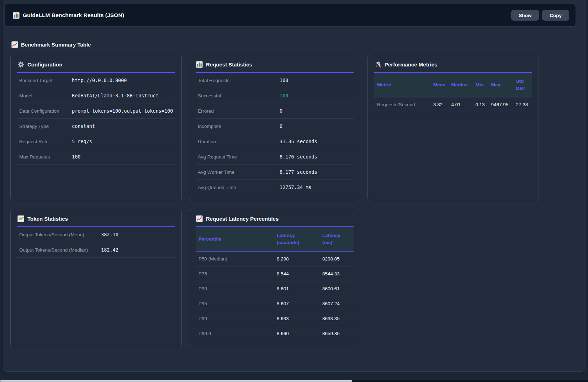 This screenshot has width=588, height=382. What do you see at coordinates (337, 334) in the screenshot?
I see `cell-latency-ms: 8659.86` at bounding box center [337, 334].